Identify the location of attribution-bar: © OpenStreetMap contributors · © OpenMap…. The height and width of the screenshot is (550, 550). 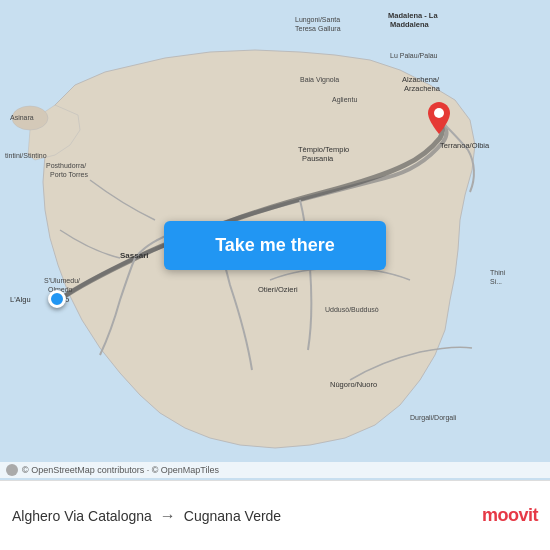
(275, 470).